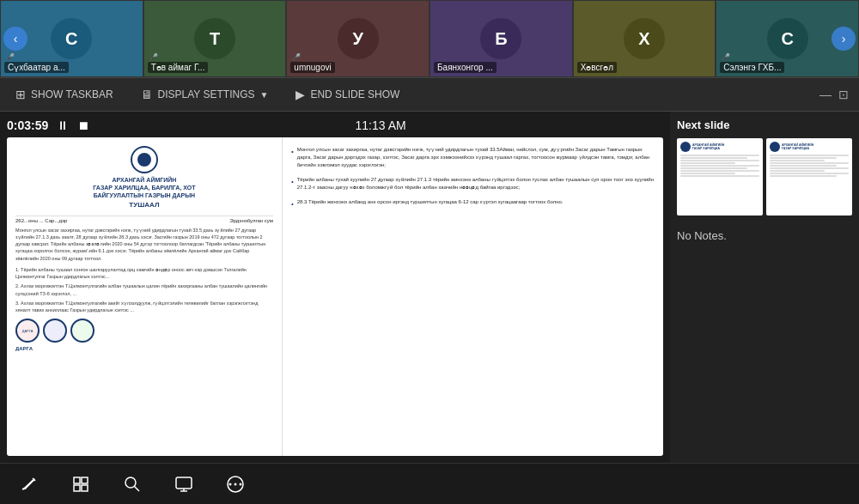 This screenshot has width=859, height=504. I want to click on timer-display: 0:03:59, so click(27, 125).